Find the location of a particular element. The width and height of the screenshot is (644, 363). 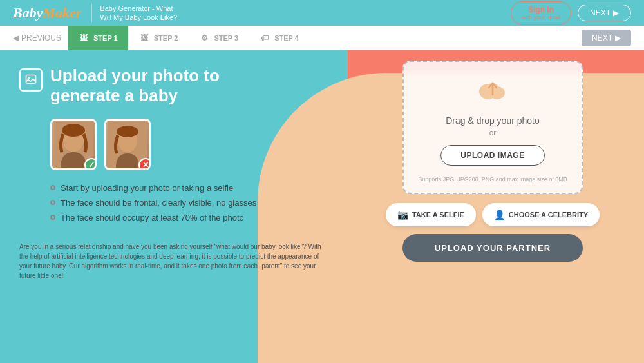

step1-icon: 🖼 is located at coordinates (84, 38).